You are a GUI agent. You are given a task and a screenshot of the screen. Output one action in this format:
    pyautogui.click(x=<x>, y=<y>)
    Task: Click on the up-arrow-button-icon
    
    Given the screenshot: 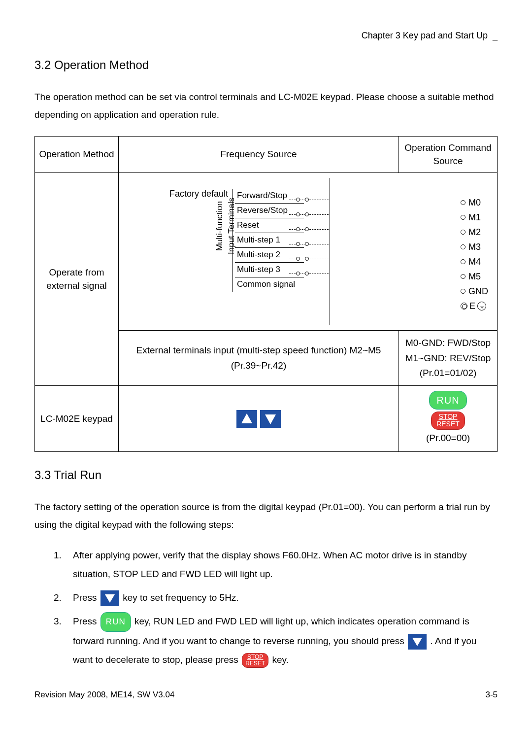 What is the action you would take?
    pyautogui.click(x=247, y=419)
    